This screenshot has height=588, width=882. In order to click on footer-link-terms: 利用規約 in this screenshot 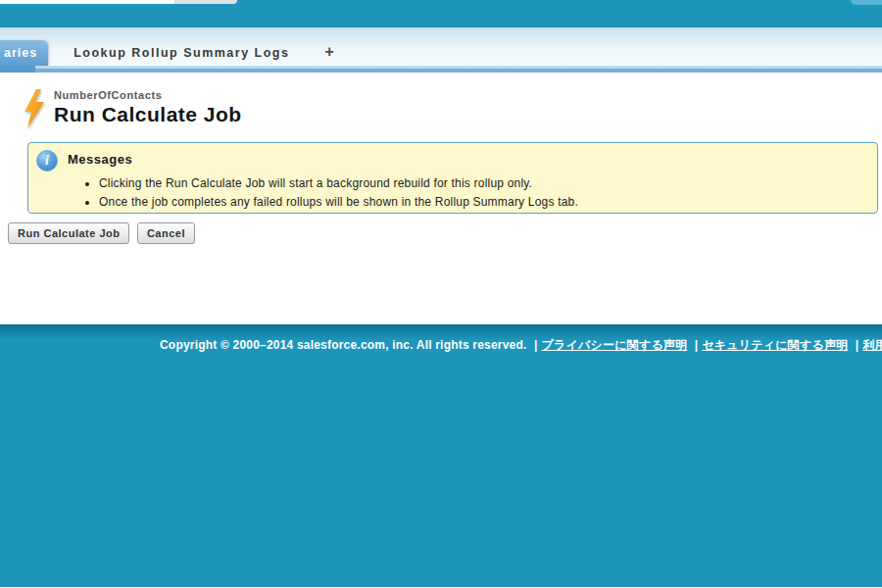, I will do `click(872, 345)`.